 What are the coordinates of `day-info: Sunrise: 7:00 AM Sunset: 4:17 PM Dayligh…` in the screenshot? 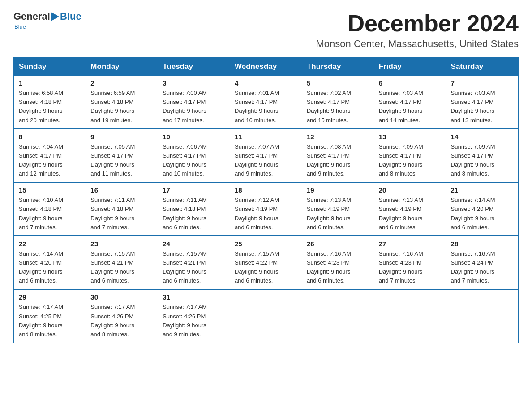 It's located at (184, 107).